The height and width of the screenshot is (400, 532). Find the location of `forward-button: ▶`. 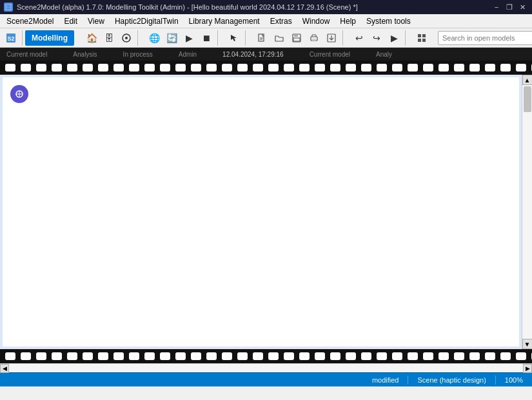

forward-button: ▶ is located at coordinates (189, 38).